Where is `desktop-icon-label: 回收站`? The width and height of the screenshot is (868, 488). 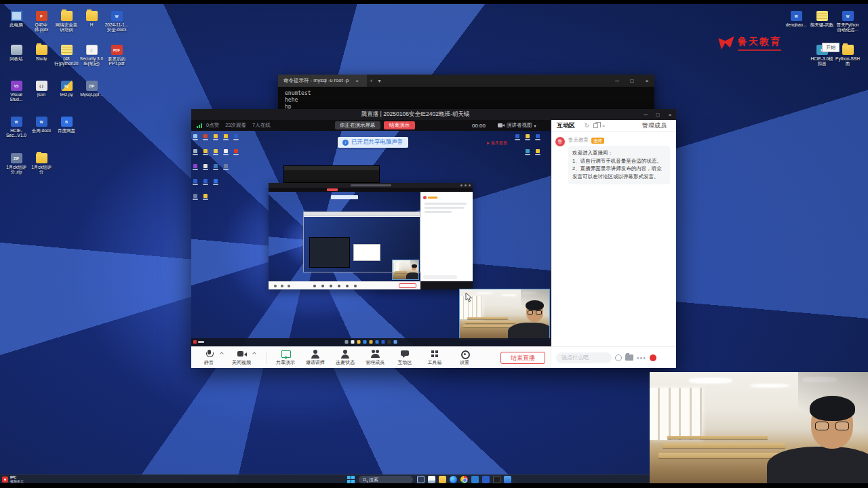 desktop-icon-label: 回收站 is located at coordinates (16, 58).